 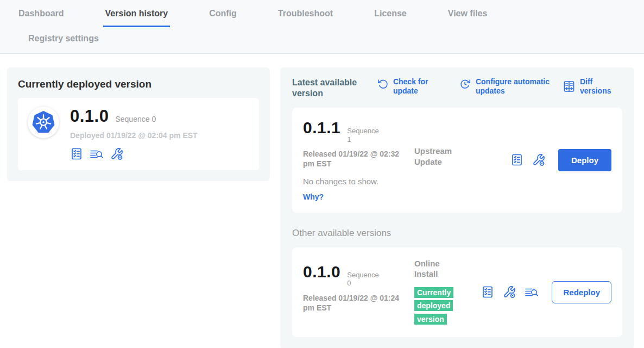 What do you see at coordinates (138, 134) in the screenshot?
I see `deployed-version-card: 0.1.0 Sequence 0 Deployed 01/19/22 @ 02:…` at bounding box center [138, 134].